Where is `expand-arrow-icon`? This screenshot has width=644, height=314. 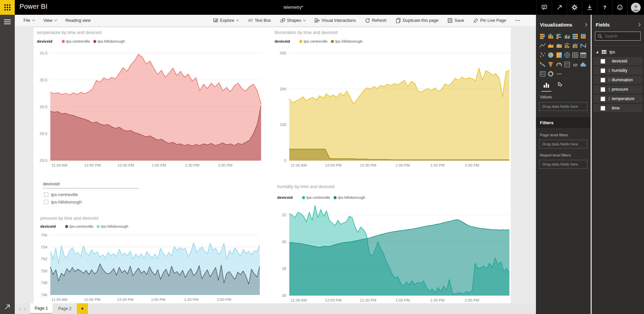
expand-arrow-icon is located at coordinates (7, 307).